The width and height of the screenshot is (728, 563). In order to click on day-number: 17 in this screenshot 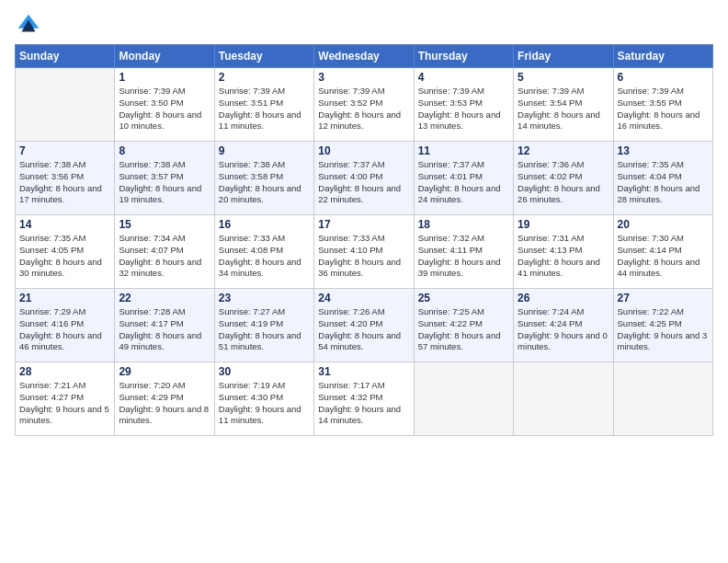, I will do `click(364, 224)`.